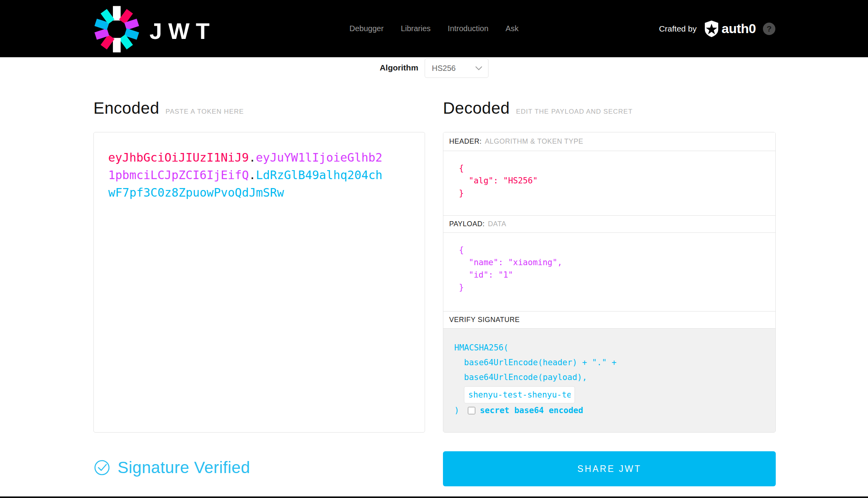  I want to click on header-section-label-row: HEADER: ALGORITHM & TOKEN TYPE, so click(610, 142).